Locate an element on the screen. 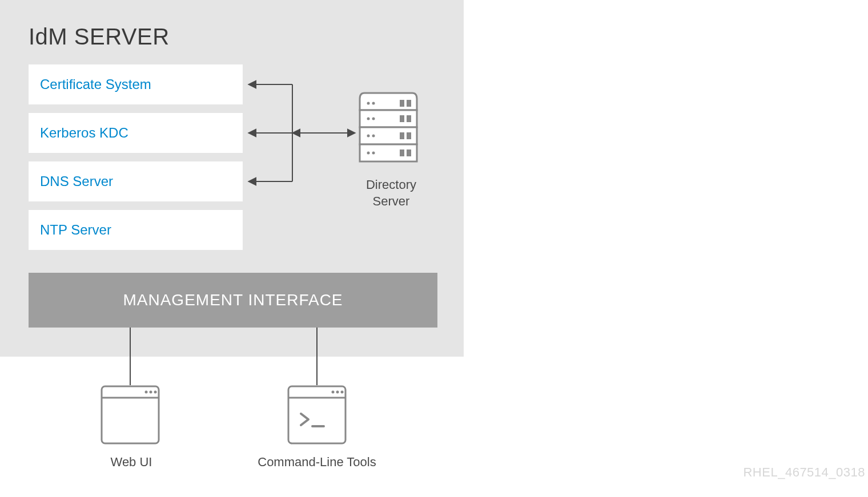  service-label: Certificate System is located at coordinates (96, 84).